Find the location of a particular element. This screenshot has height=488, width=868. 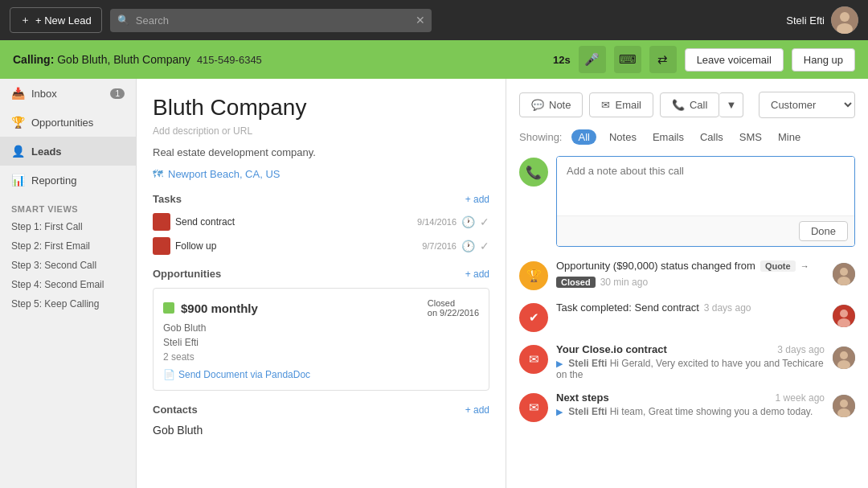

smart-view-item-4: Step 4: Second Email is located at coordinates (68, 285).